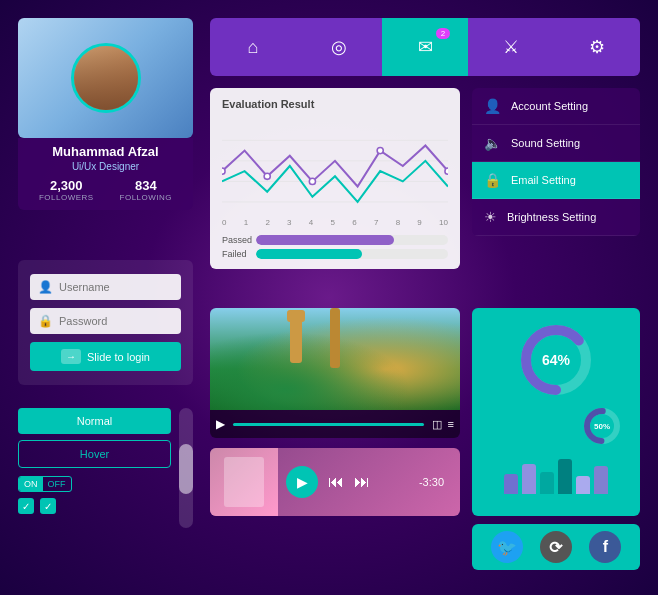 This screenshot has width=658, height=595. What do you see at coordinates (398, 222) in the screenshot?
I see `x-label-8: 8` at bounding box center [398, 222].